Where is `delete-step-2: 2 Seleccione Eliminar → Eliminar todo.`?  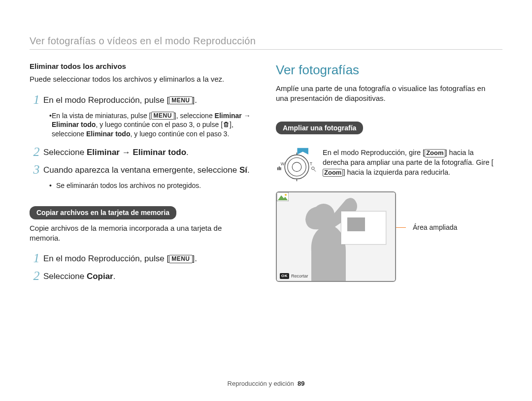
delete-step-2: 2 Seleccione Eliminar → Eliminar todo. is located at coordinates (140, 152).